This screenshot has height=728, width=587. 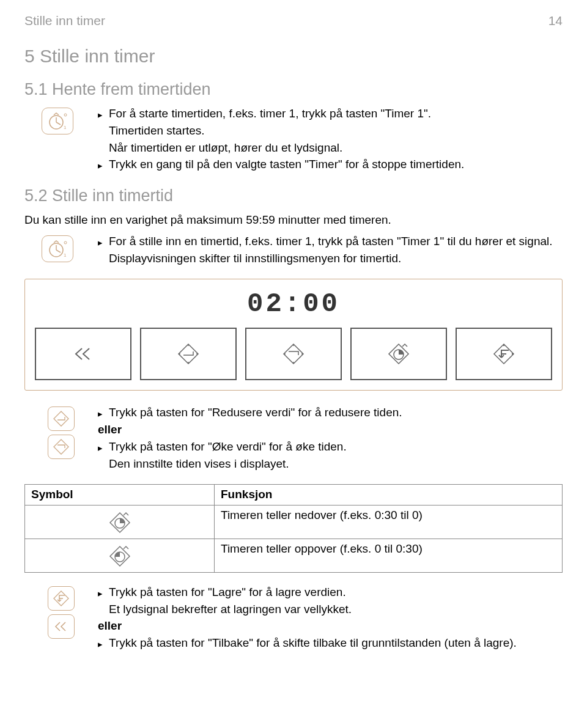 I want to click on display-countdown-mode-icon, so click(x=399, y=354).